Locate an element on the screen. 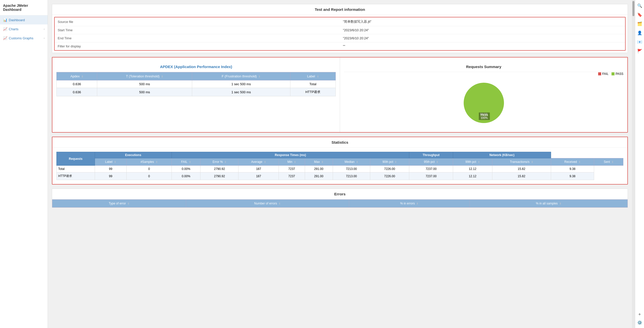 The image size is (644, 328). stats-subheader-cell: 90th pct ⇕ is located at coordinates (390, 162).